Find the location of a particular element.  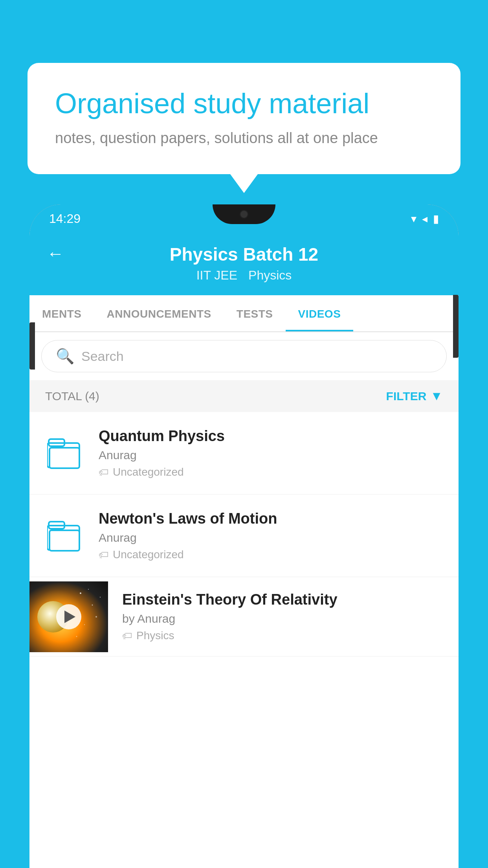

tab-announcements: ANNOUNCEMENTS is located at coordinates (159, 313).